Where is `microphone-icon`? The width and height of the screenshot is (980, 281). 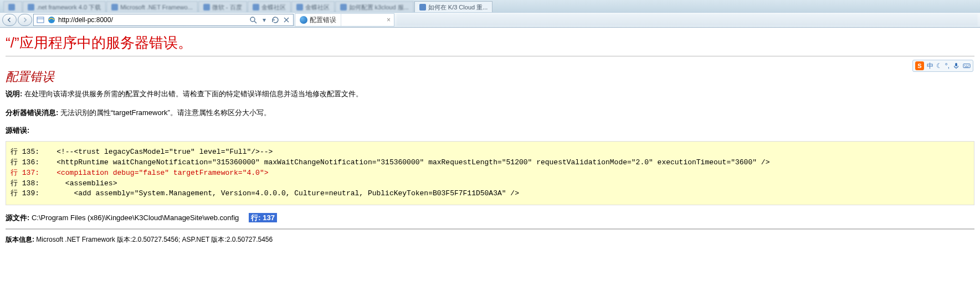 microphone-icon is located at coordinates (956, 66).